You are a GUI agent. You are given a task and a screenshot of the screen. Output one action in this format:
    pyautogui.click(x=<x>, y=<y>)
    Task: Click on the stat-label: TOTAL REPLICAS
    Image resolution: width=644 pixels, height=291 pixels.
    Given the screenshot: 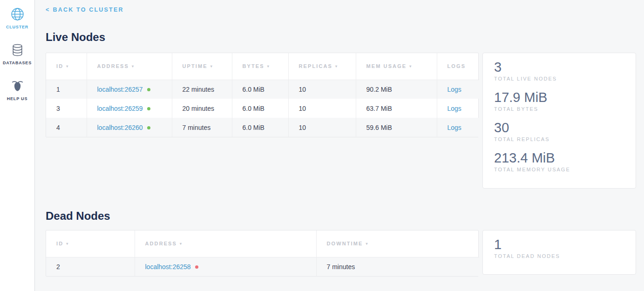 What is the action you would take?
    pyautogui.click(x=559, y=139)
    